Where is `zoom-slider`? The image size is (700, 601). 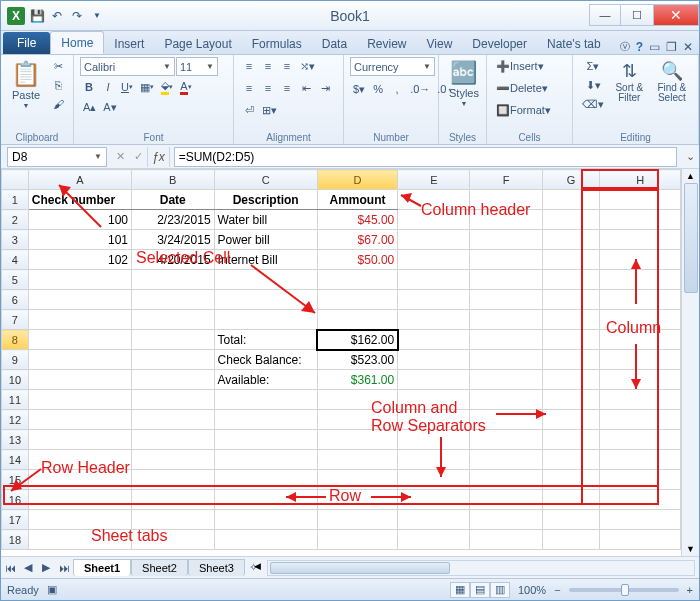
zoom-slider is located at coordinates (624, 590).